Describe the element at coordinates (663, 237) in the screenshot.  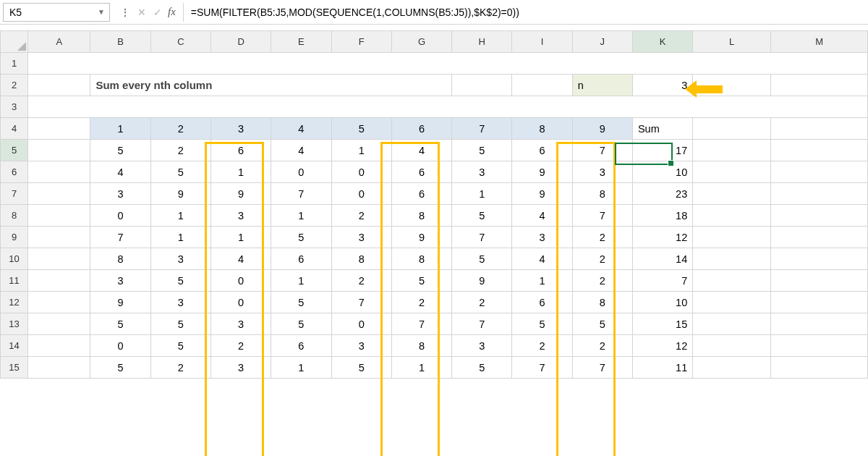
I see `data-cell: 12` at that location.